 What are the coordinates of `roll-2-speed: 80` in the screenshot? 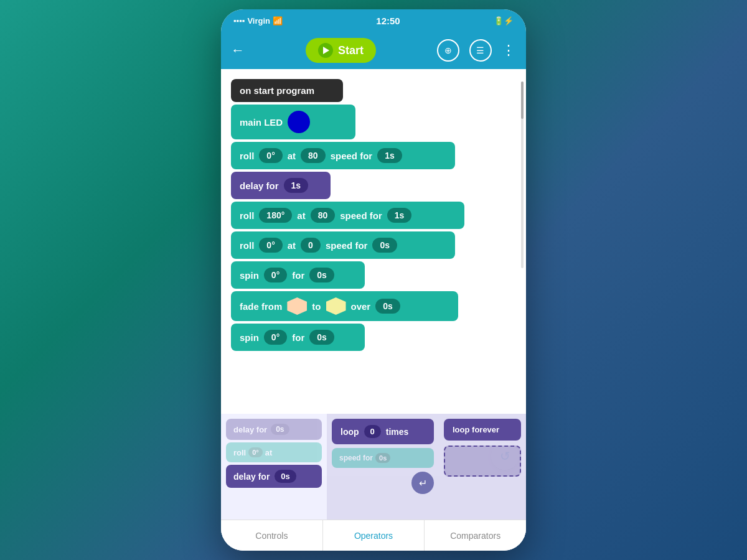 It's located at (323, 215).